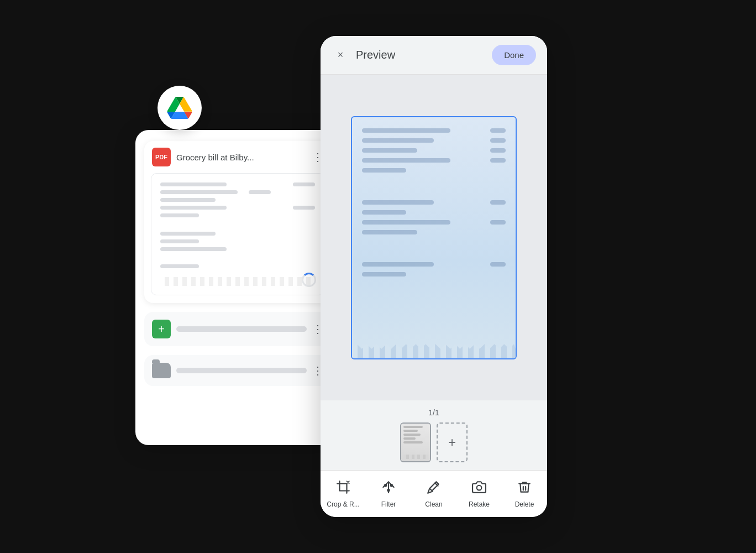 This screenshot has width=756, height=553. I want to click on thumbnail-bar: 1/1 +, so click(434, 435).